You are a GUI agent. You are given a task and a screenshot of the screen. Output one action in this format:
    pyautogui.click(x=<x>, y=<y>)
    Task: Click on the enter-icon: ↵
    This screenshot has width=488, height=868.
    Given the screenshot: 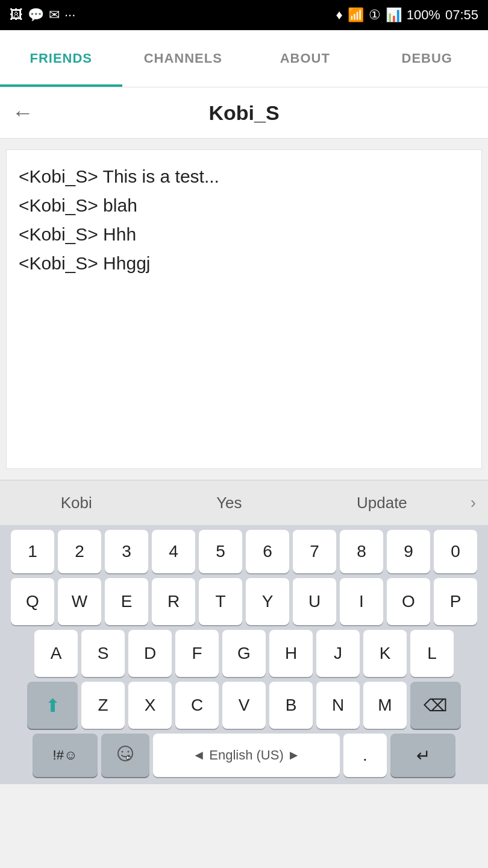 What is the action you would take?
    pyautogui.click(x=423, y=756)
    